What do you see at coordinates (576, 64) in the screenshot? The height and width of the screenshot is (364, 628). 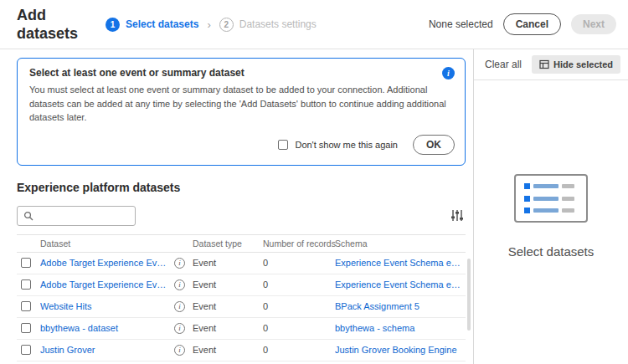 I see `hide-selected-button: Hide selected` at bounding box center [576, 64].